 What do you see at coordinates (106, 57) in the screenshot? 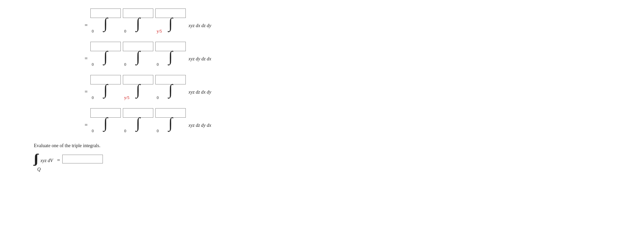
I see `integral-sign-2-1: ∫` at bounding box center [106, 57].